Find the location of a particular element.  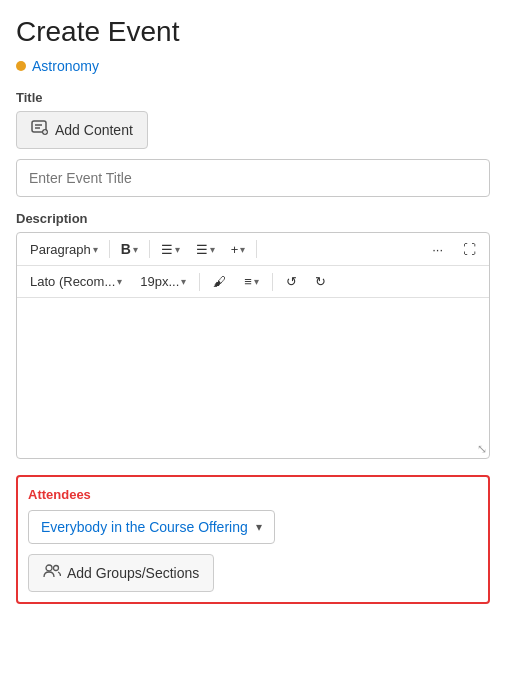

font-size-dropdown: 19px... ▾ is located at coordinates (163, 282).